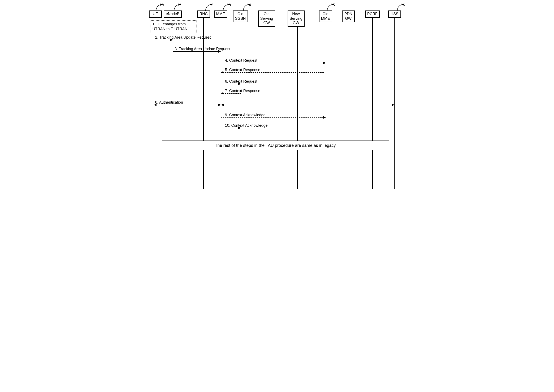 The image size is (554, 392). I want to click on lifeline-new-sgw, so click(297, 108).